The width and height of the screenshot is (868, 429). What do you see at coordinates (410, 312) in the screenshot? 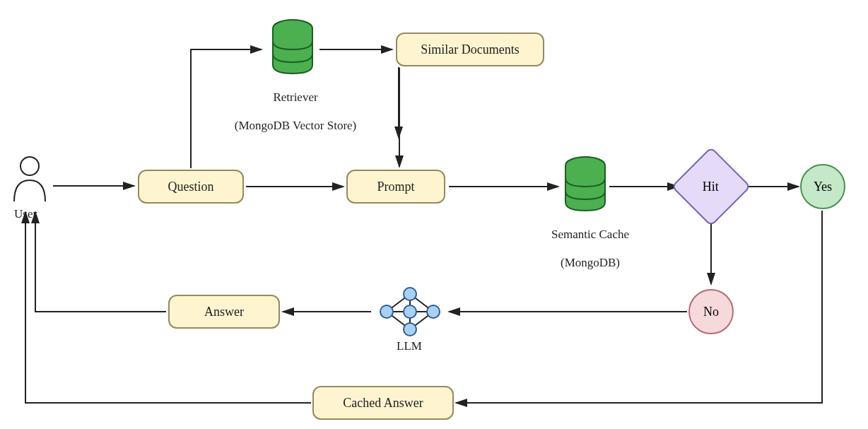
I see `neural-network-icon` at bounding box center [410, 312].